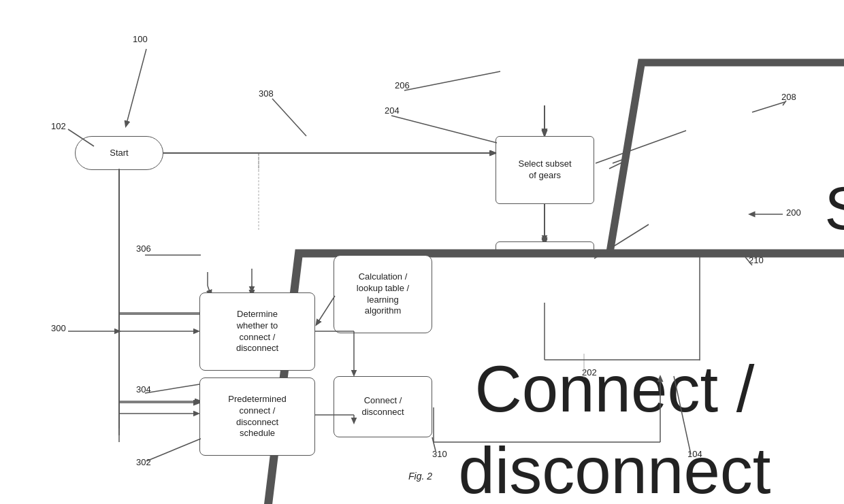 The height and width of the screenshot is (504, 844). What do you see at coordinates (794, 212) in the screenshot?
I see `label-200: 200` at bounding box center [794, 212].